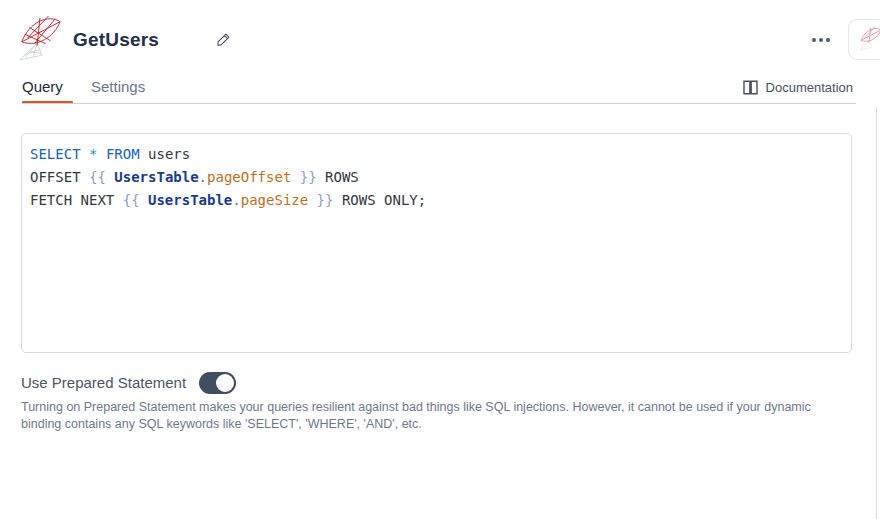  I want to click on pencil-icon, so click(224, 41).